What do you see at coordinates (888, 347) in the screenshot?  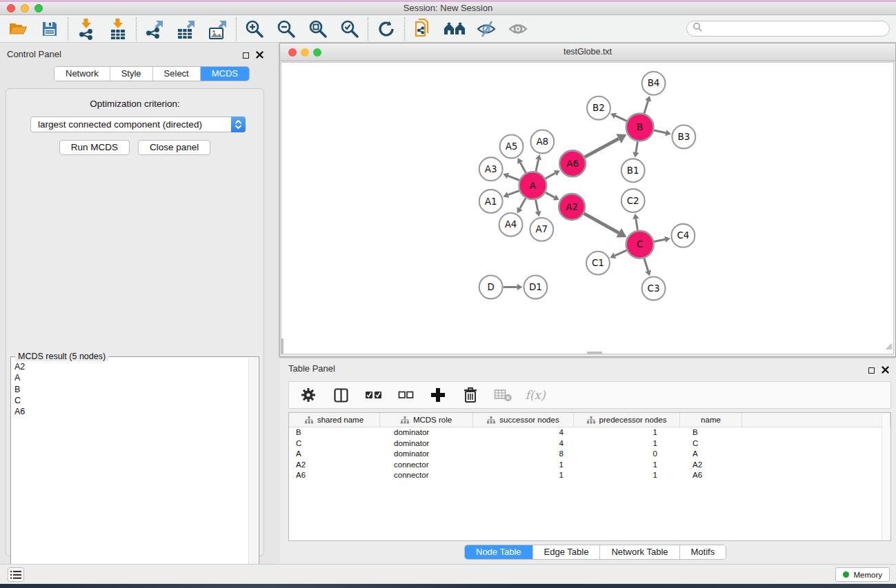 I see `resize-grip-icon` at bounding box center [888, 347].